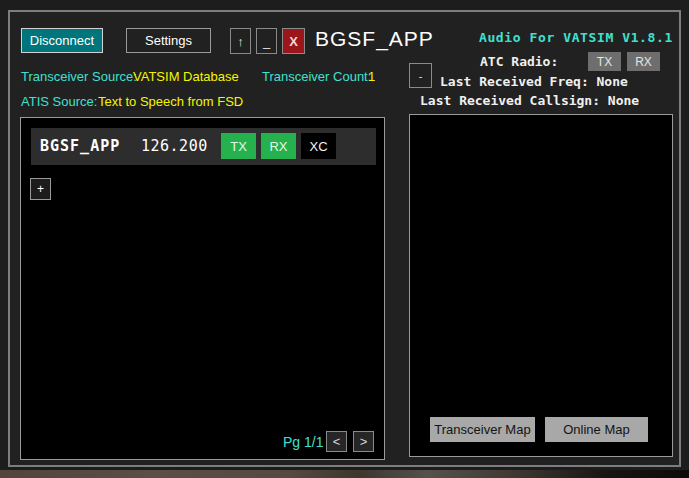 The image size is (689, 478). What do you see at coordinates (336, 442) in the screenshot?
I see `prev-page-button: <` at bounding box center [336, 442].